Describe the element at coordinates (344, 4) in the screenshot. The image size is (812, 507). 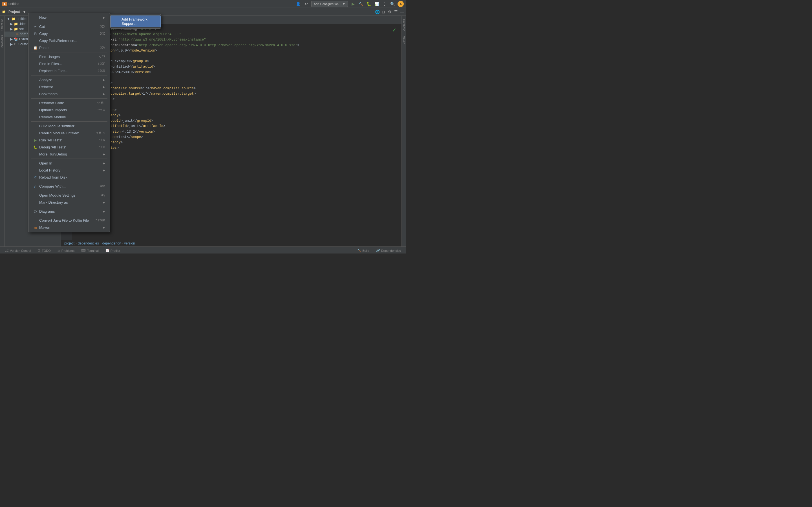
I see `dropdown-arrow-icon: ▼` at that location.